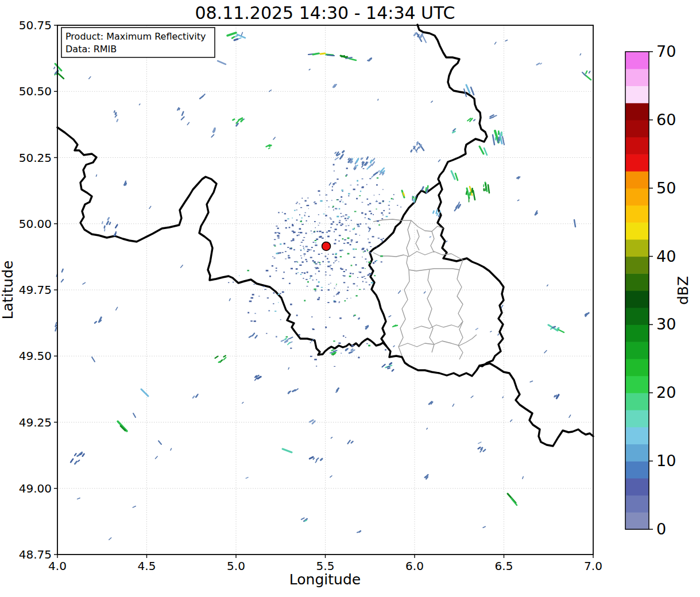 This screenshot has height=597, width=700. I want to click on canton-border, so click(431, 311).